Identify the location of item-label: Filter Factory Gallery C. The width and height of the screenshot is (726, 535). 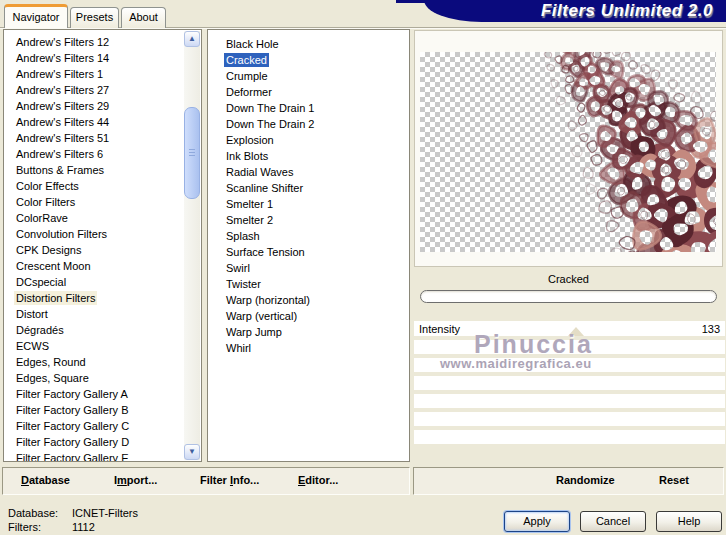
(72, 426).